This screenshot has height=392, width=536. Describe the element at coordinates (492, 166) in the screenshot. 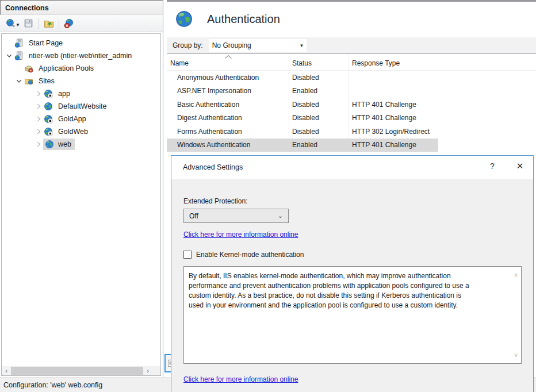

I see `help-button: ?` at that location.